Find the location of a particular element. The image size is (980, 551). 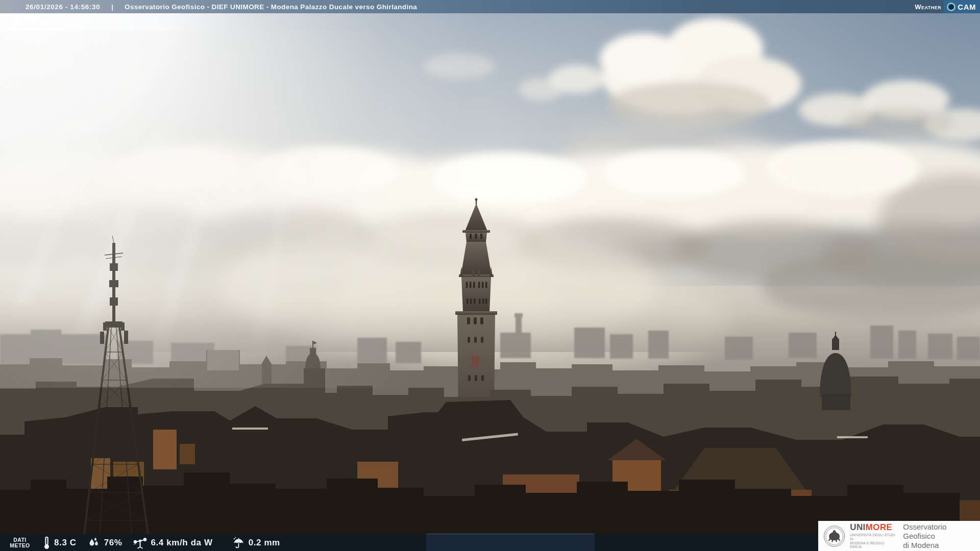

page-title: Osservatorio Geofisico - DIEF UNIMORE - … is located at coordinates (271, 7).